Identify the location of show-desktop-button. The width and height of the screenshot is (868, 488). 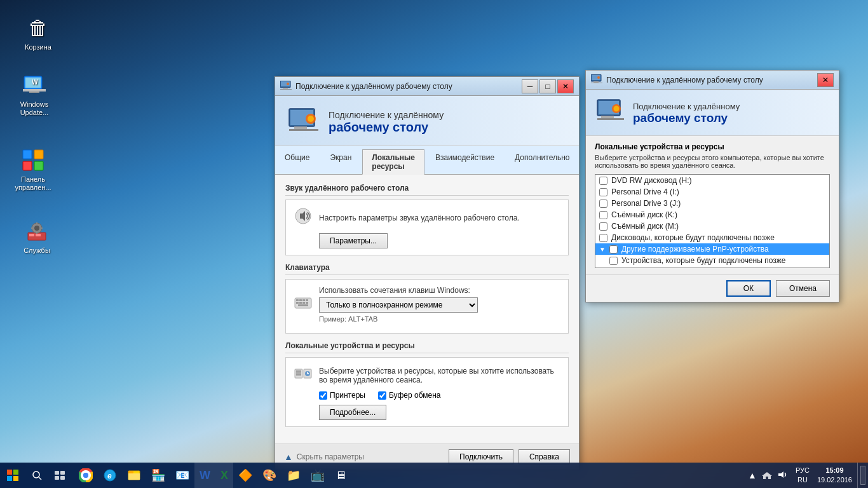
(863, 475).